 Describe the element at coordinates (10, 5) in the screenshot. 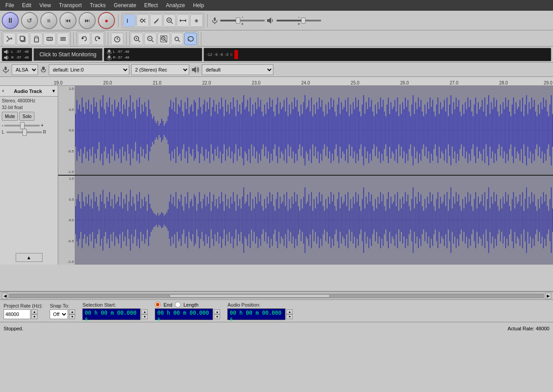

I see `menu-file: File` at that location.